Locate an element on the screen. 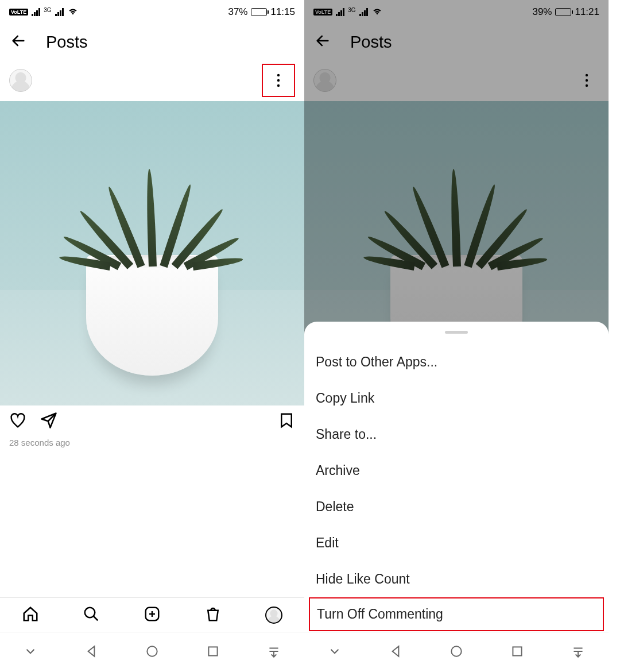 The width and height of the screenshot is (620, 672). avatar is located at coordinates (21, 80).